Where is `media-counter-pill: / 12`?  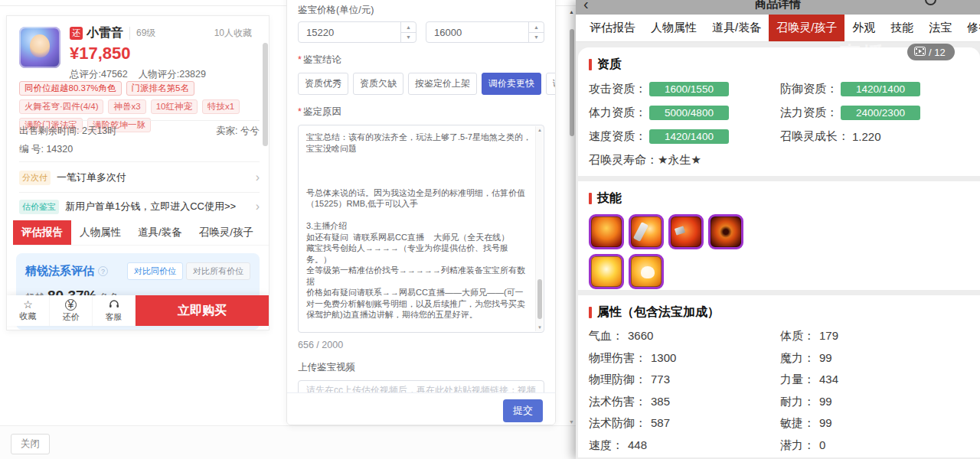
media-counter-pill: / 12 is located at coordinates (931, 52).